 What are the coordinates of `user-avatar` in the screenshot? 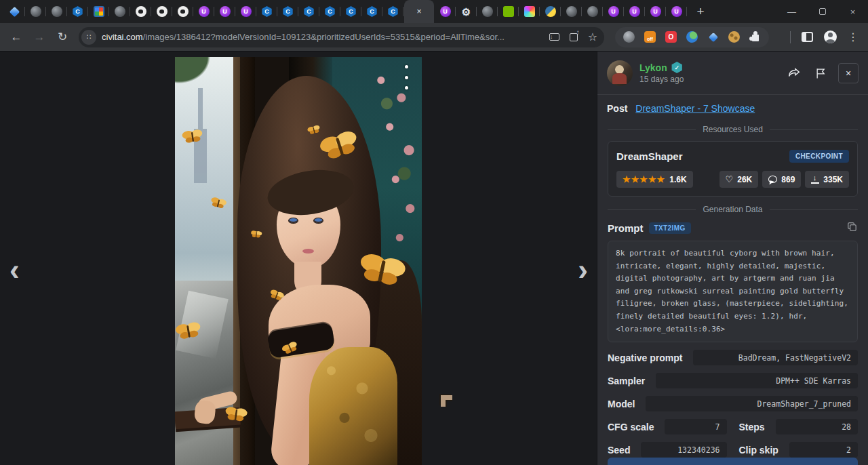 It's located at (620, 73).